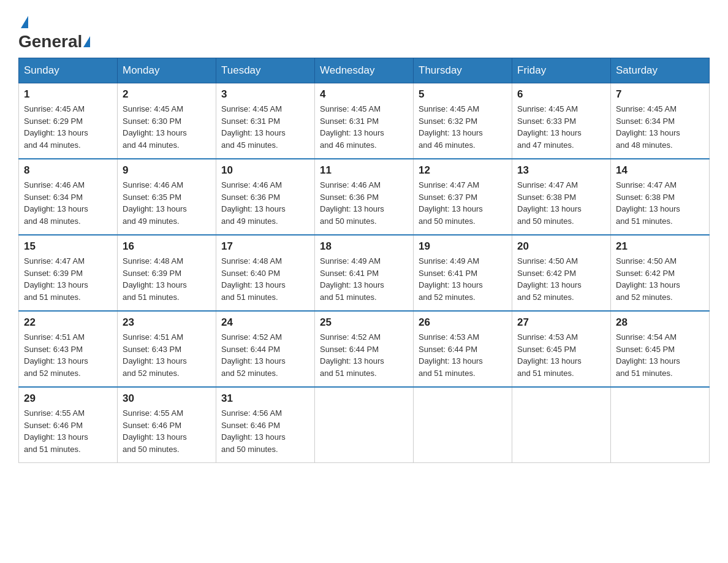  I want to click on calendar-day-cell: 26Sunrise: 4:53 AMSunset: 6:44 PMDayligh…, so click(463, 349).